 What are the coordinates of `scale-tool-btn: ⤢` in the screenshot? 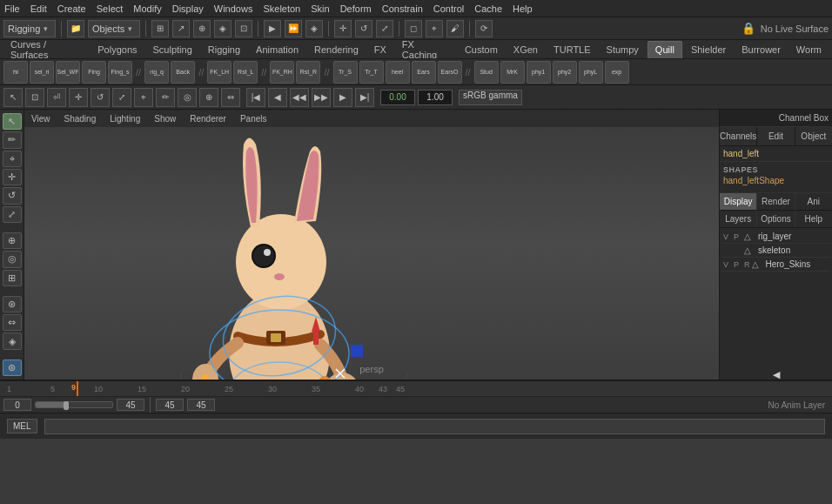 It's located at (385, 29).